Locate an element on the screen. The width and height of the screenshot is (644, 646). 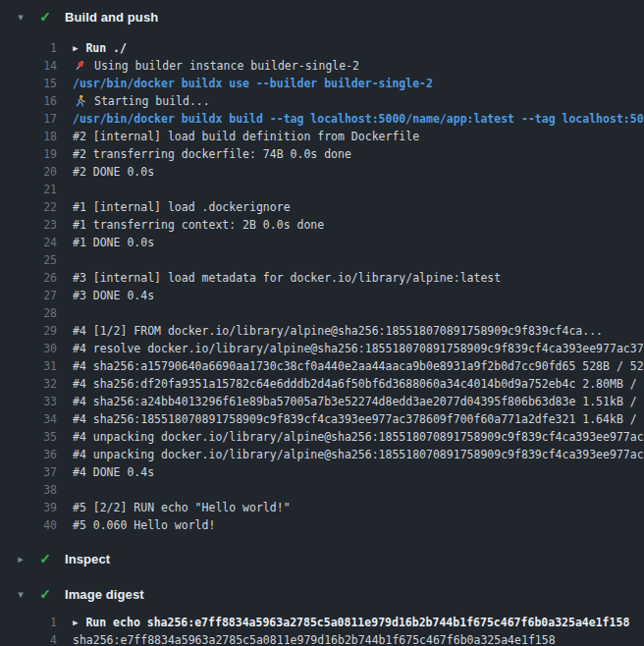
section-spacer is located at coordinates (322, 576).